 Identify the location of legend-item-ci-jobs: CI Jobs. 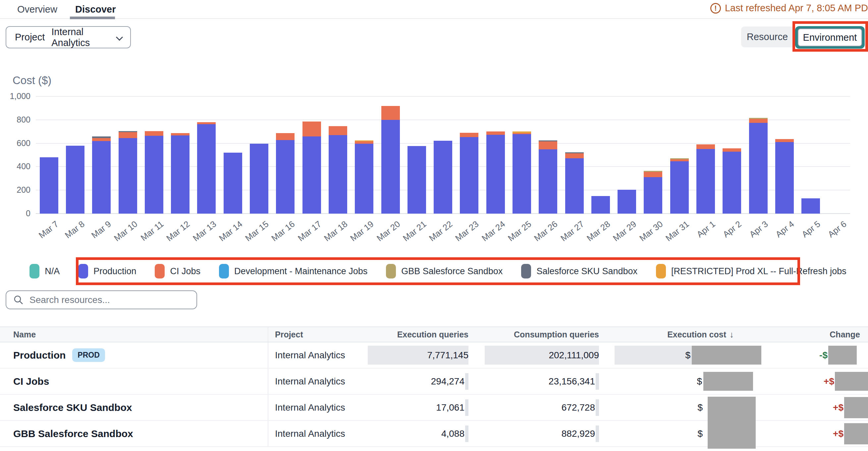
(178, 271).